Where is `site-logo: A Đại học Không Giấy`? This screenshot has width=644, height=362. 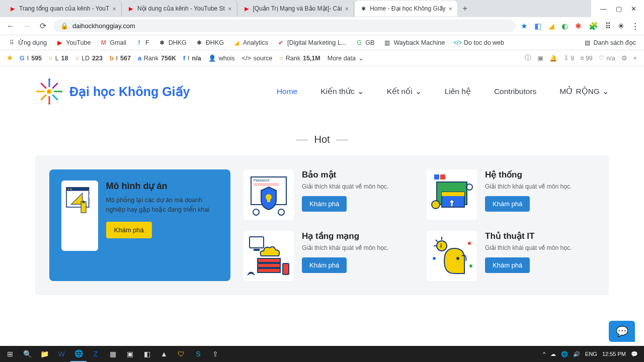
site-logo: A Đại học Không Giấy is located at coordinates (113, 92).